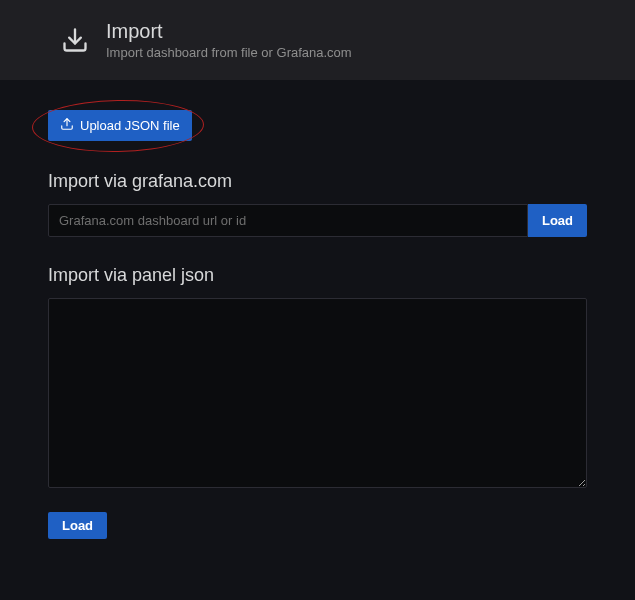  What do you see at coordinates (229, 40) in the screenshot?
I see `header-text: Import Import dashboard from file or Gra…` at bounding box center [229, 40].